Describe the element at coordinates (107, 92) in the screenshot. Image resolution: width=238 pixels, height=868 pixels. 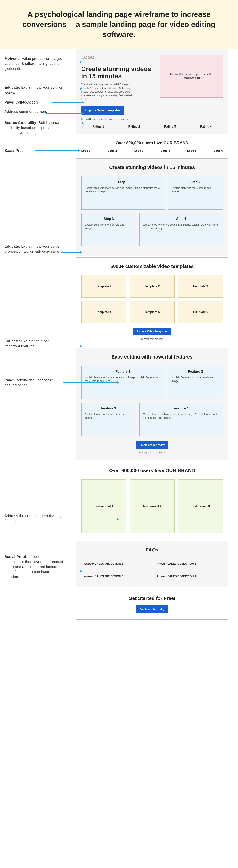
I see `hero-subtext: You don't need any design skills! Choose…` at that location.